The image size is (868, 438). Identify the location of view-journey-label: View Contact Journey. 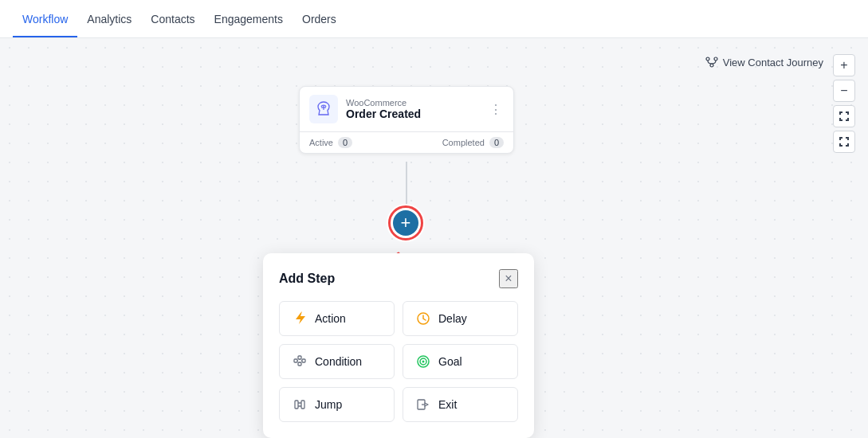
(773, 62).